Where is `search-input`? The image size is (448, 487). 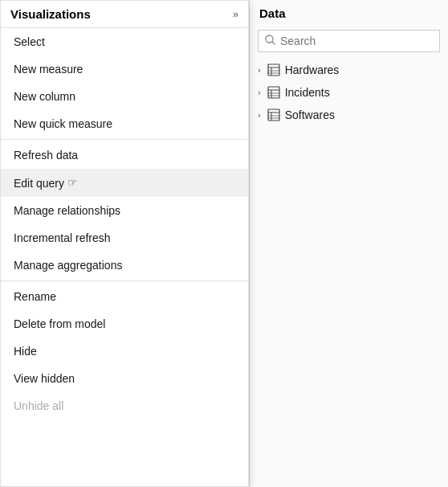 search-input is located at coordinates (356, 41).